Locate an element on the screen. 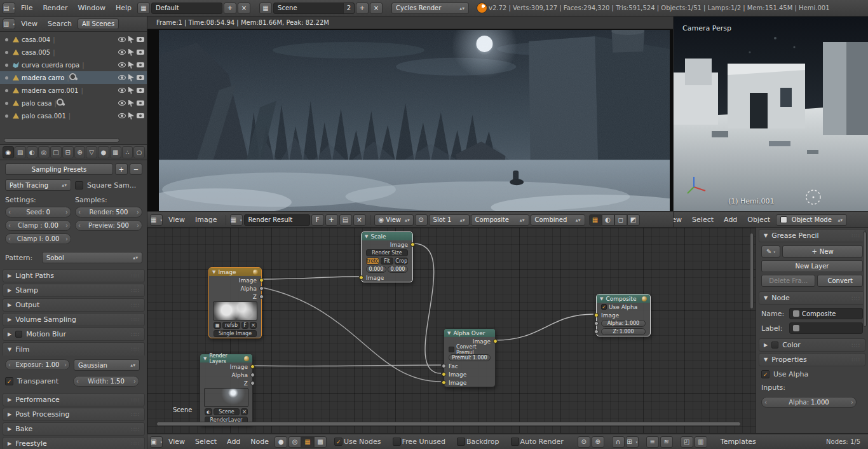  outliner-row: palo casa| is located at coordinates (74, 103).